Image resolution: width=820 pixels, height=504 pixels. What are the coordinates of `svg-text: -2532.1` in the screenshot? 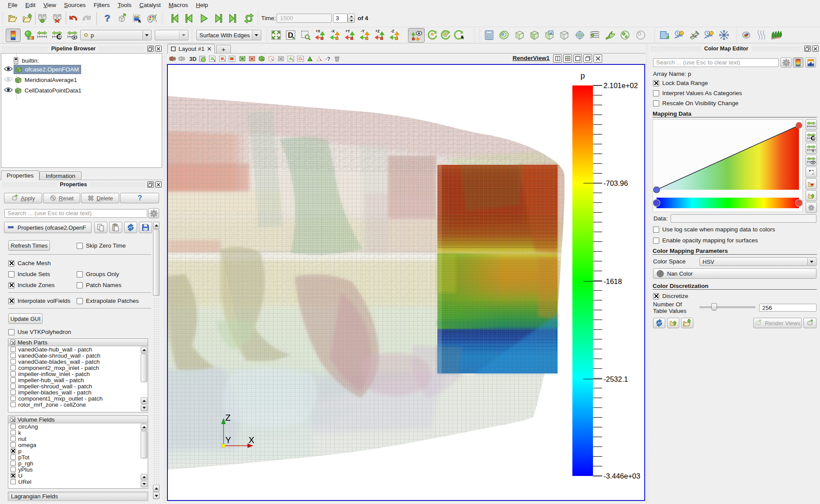 It's located at (616, 379).